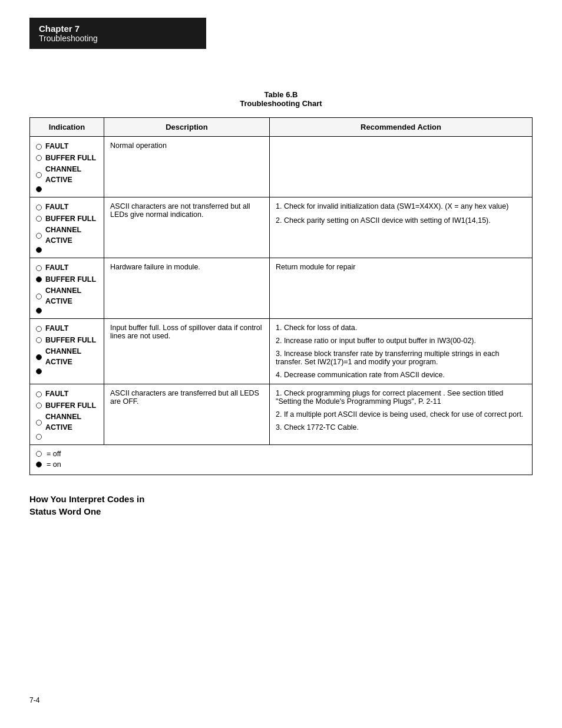 This screenshot has height=728, width=562. I want to click on legend-on-icon, so click(39, 465).